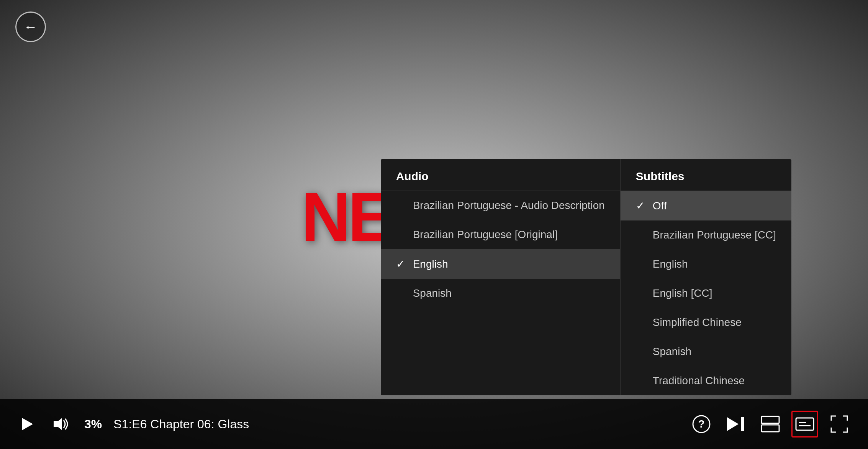  What do you see at coordinates (770, 424) in the screenshot?
I see `episodes-button` at bounding box center [770, 424].